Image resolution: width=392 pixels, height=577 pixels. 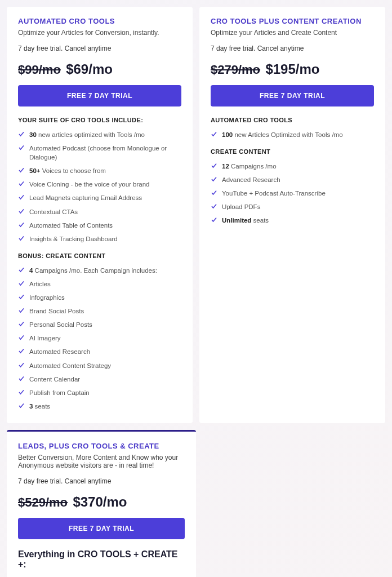 What do you see at coordinates (100, 198) in the screenshot?
I see `feature-item: Lead Magnets capturing Email Address` at bounding box center [100, 198].